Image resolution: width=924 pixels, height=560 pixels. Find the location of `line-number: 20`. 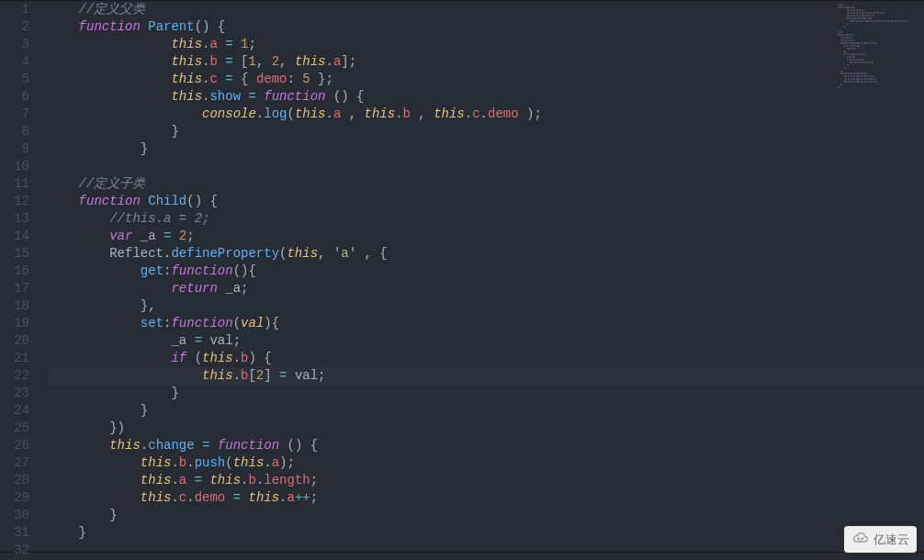

line-number: 20 is located at coordinates (15, 342).